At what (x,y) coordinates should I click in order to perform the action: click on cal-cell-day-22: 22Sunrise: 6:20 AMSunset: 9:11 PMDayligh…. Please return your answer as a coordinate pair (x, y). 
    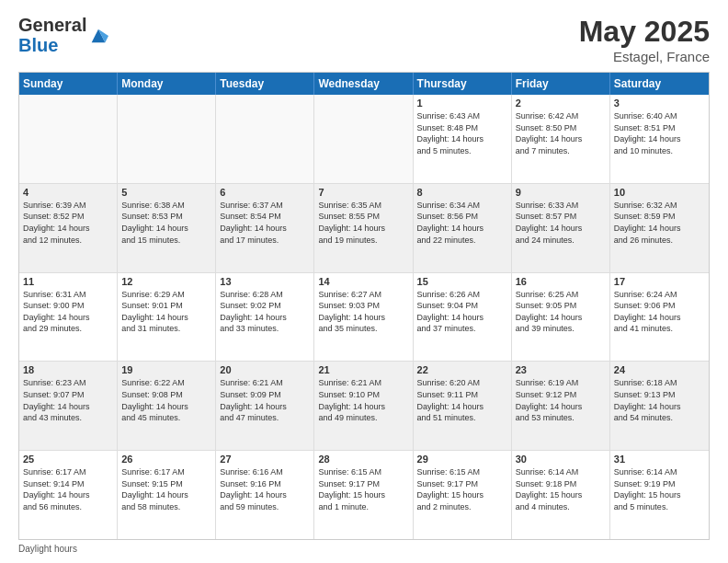
    Looking at the image, I should click on (463, 406).